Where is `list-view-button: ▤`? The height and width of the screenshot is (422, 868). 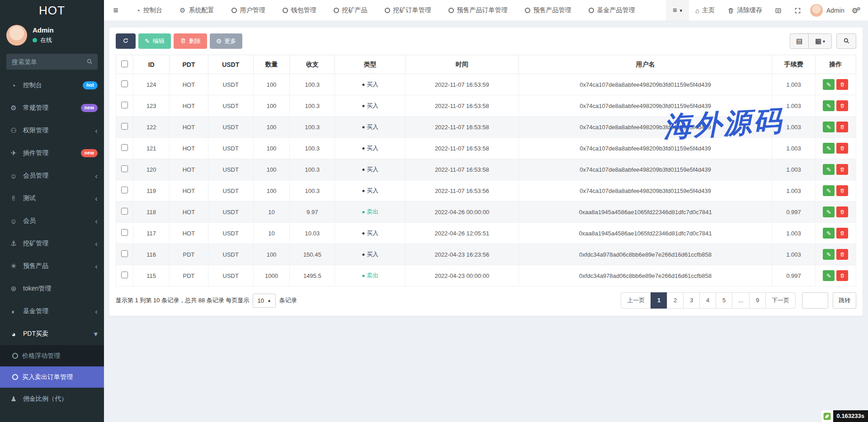 list-view-button: ▤ is located at coordinates (799, 41).